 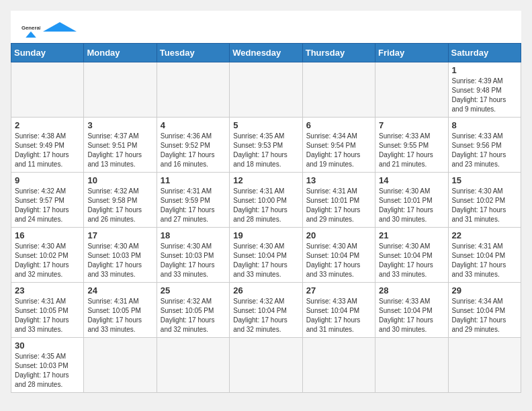 I want to click on day-info: Sunrise: 4:34 AM Sunset: 9:54 PM Dayligh…, so click(x=339, y=150).